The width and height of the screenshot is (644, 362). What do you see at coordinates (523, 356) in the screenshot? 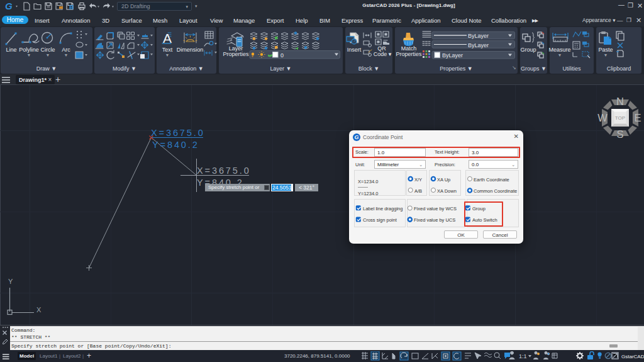
I see `svg-text: 1:1` at bounding box center [523, 356].